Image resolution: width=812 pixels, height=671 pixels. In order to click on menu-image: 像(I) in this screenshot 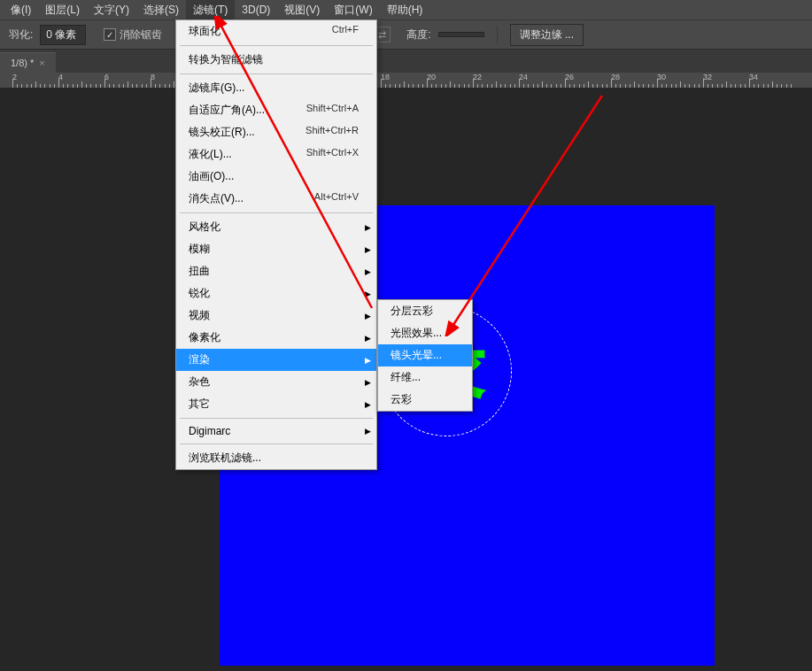, I will do `click(21, 11)`.